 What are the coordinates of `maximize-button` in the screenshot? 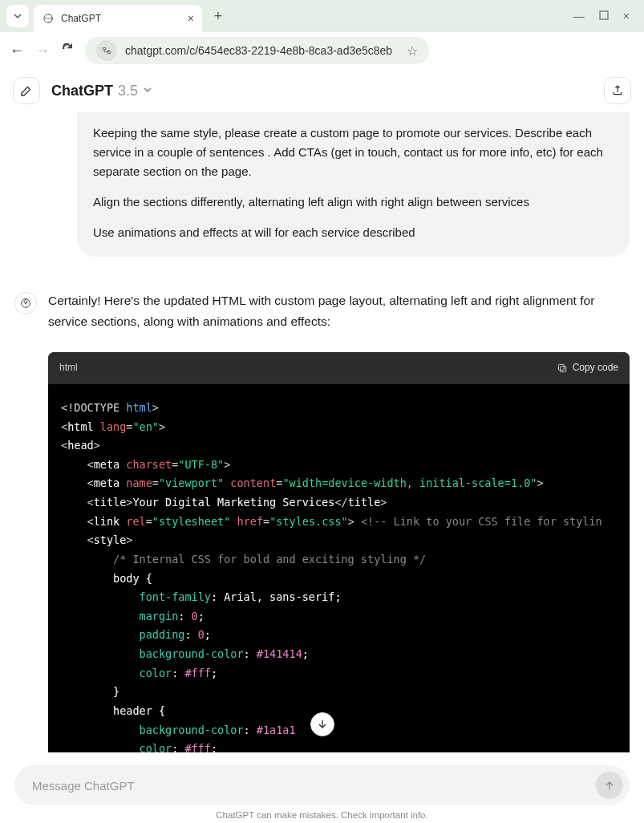 It's located at (604, 16).